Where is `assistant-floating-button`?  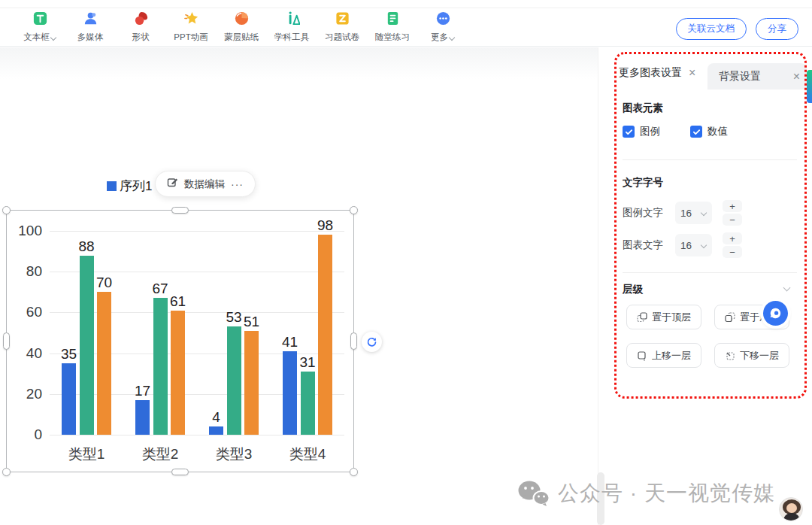 assistant-floating-button is located at coordinates (776, 313).